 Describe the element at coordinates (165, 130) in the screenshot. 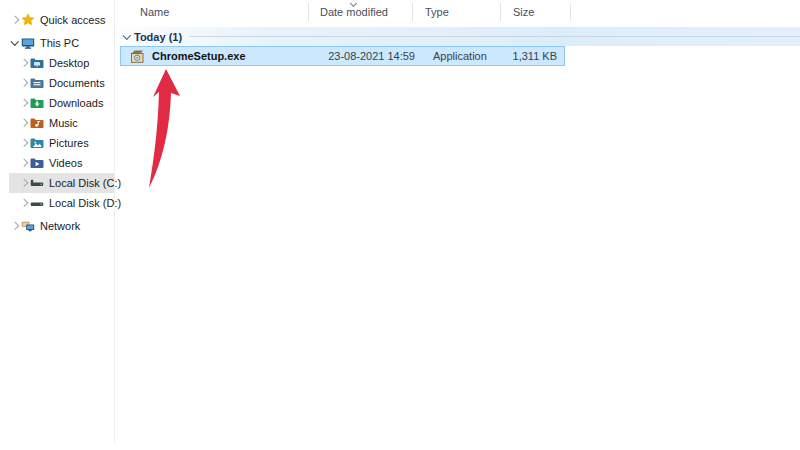

I see `annotation-arrow-icon` at that location.